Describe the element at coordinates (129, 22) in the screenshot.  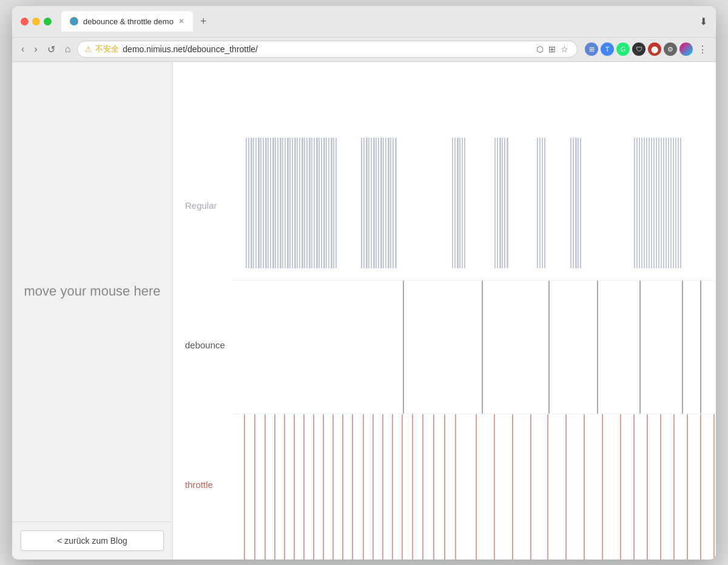
I see `tab-title: debounce & throttle demo` at that location.